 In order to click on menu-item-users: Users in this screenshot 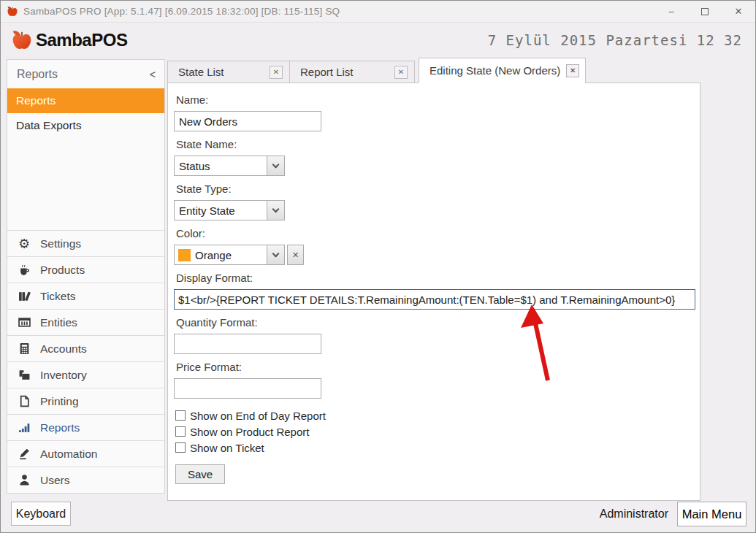, I will do `click(86, 480)`.